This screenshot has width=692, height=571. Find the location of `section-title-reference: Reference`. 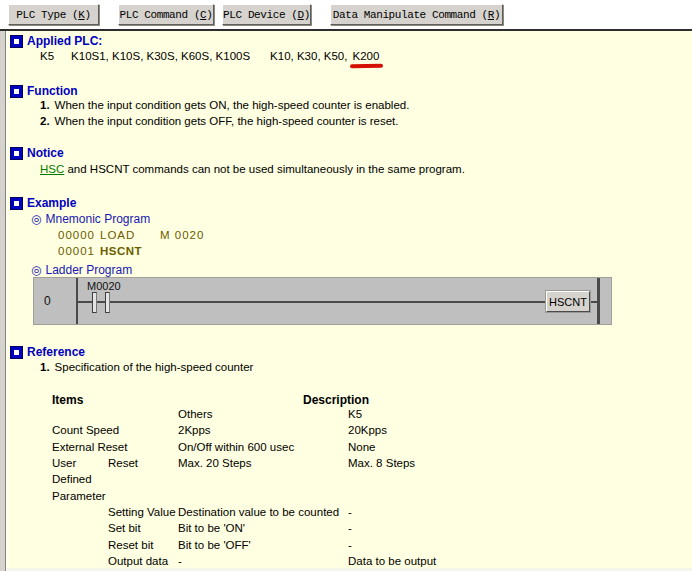

section-title-reference: Reference is located at coordinates (56, 352).